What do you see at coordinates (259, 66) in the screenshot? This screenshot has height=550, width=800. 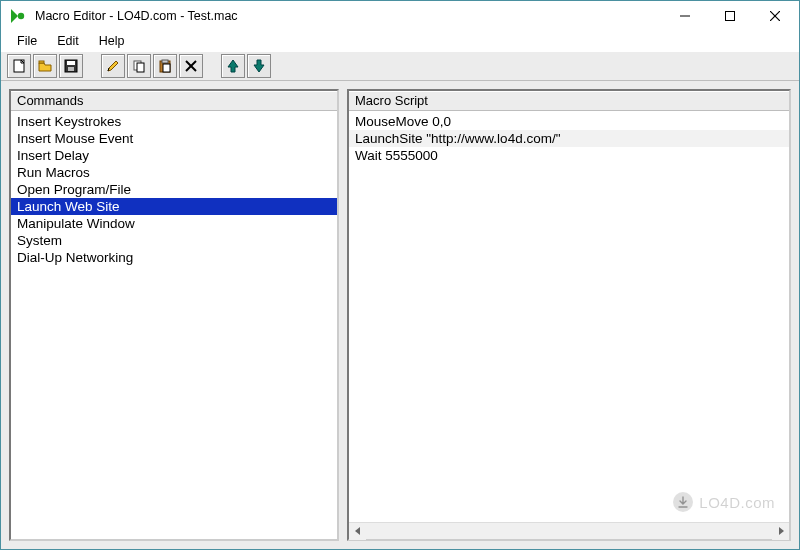 I see `move-down-button` at bounding box center [259, 66].